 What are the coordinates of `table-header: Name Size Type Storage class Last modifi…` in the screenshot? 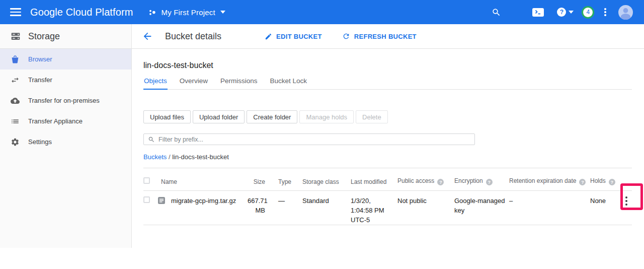 It's located at (387, 179).